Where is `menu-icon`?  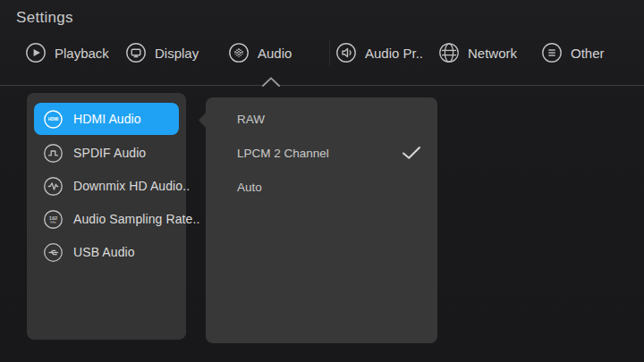 menu-icon is located at coordinates (552, 53).